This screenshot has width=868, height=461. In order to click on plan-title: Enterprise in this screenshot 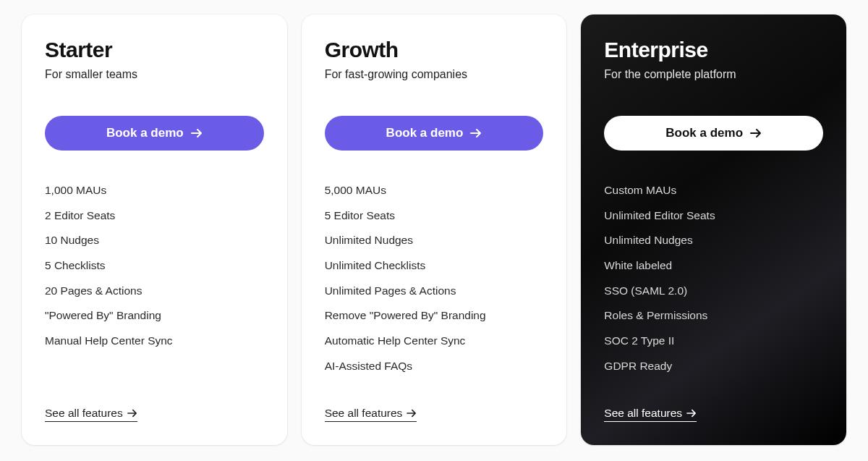, I will do `click(713, 50)`.